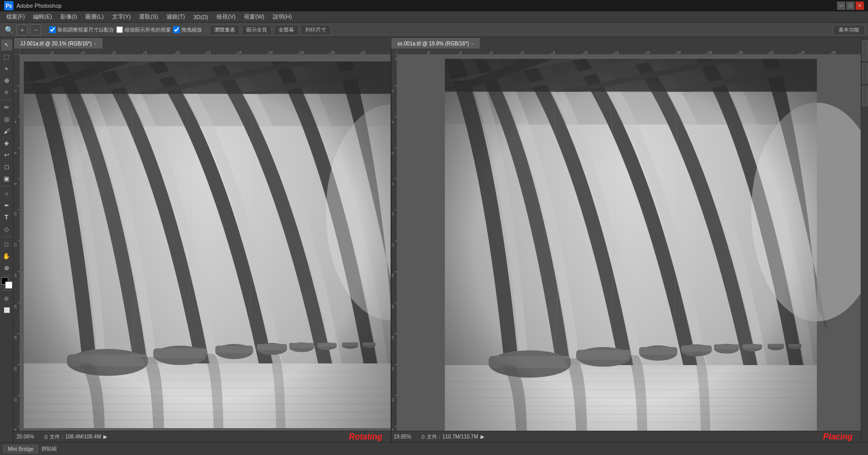  Describe the element at coordinates (7, 298) in the screenshot. I see `quick-mask-tool: ◎` at that location.